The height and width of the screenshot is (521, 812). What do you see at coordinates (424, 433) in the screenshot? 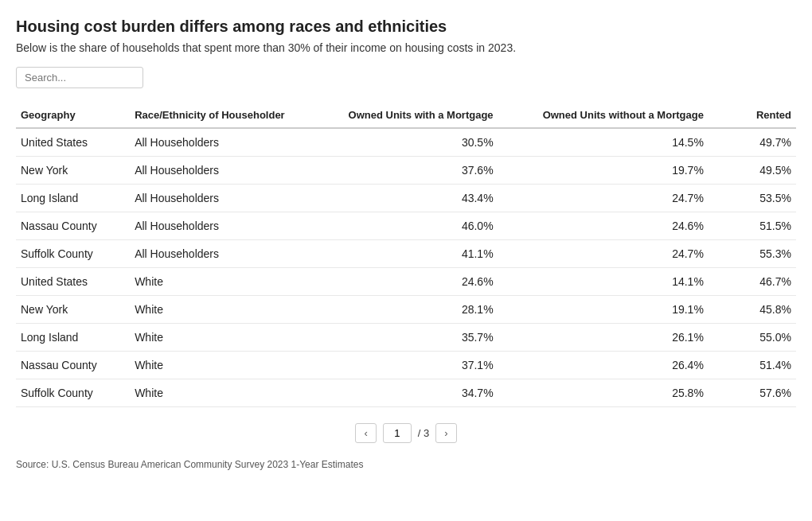
I see `page-total: / 3` at bounding box center [424, 433].